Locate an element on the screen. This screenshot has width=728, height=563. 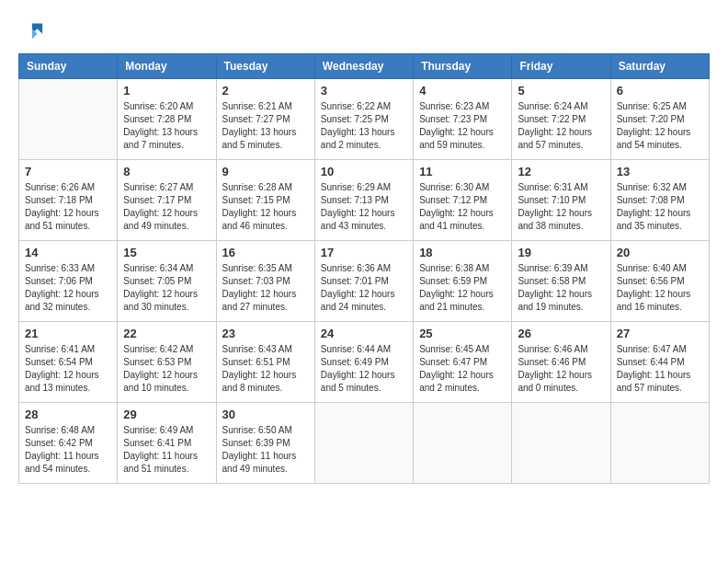
day-cell: 13Sunrise: 6:32 AM Sunset: 7:08 PM Dayli… is located at coordinates (660, 201).